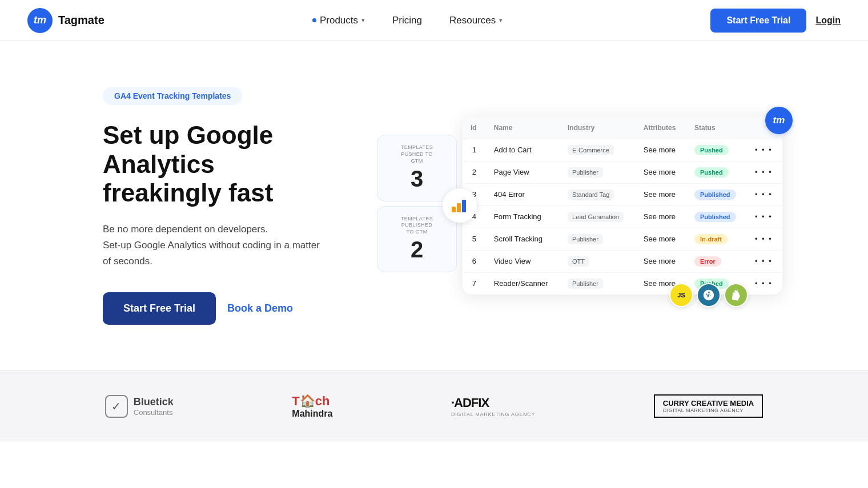 This screenshot has height=488, width=868. What do you see at coordinates (314, 21) in the screenshot?
I see `products-dot` at bounding box center [314, 21].